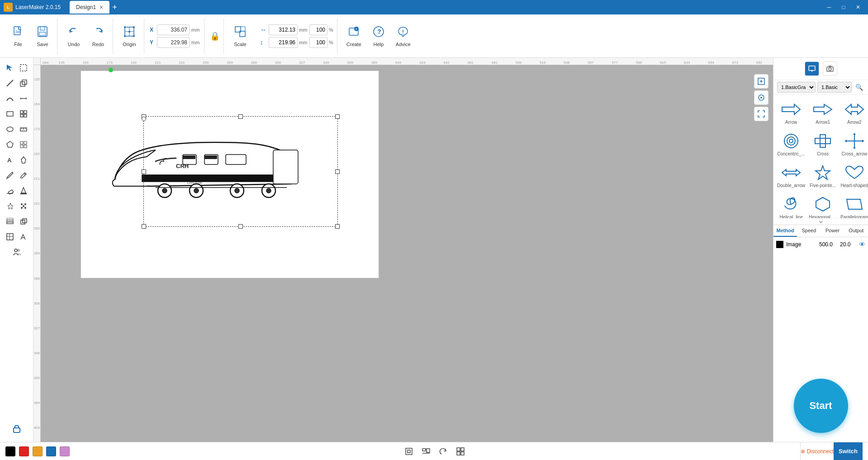 The height and width of the screenshot is (460, 868). What do you see at coordinates (18, 36) in the screenshot?
I see `file-button: File` at bounding box center [18, 36].